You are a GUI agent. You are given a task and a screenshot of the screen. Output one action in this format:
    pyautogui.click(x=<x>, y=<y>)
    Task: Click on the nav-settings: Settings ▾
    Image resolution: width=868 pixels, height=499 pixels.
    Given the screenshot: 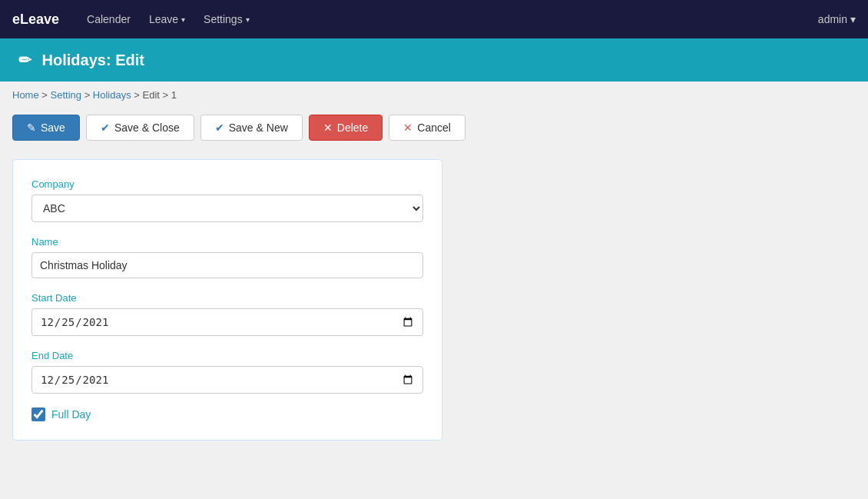 What is the action you would take?
    pyautogui.click(x=227, y=19)
    